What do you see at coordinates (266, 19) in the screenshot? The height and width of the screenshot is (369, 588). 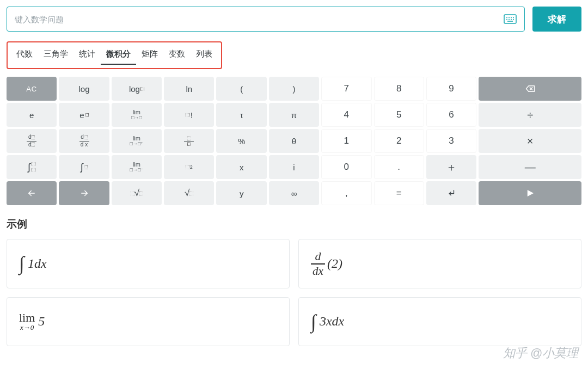 I see `search-box` at bounding box center [266, 19].